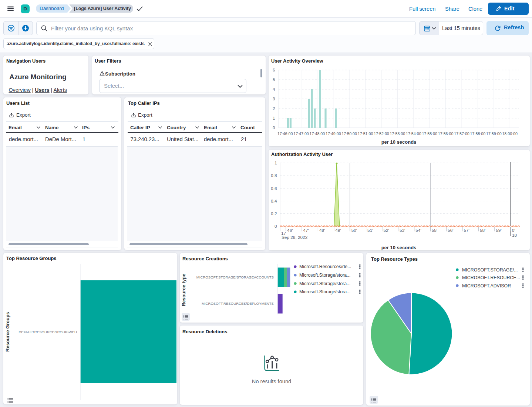 The image size is (532, 407). I want to click on svg-text: Microsoft.Resources/de..., so click(325, 267).